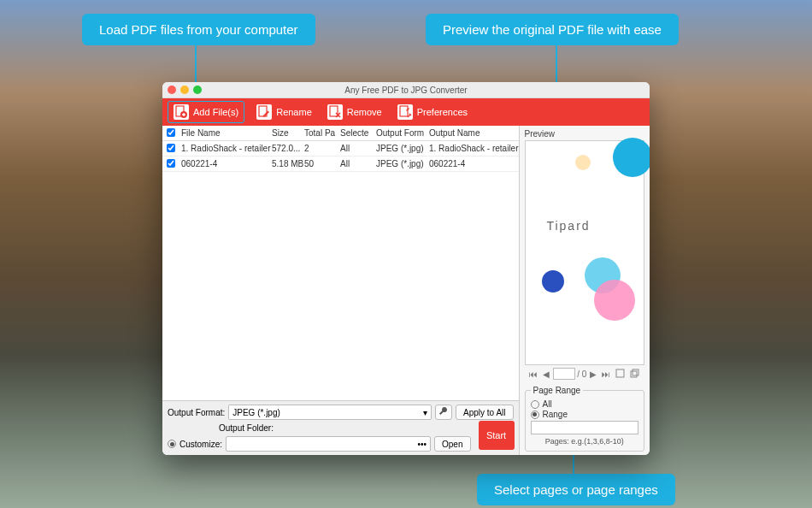 The height and width of the screenshot is (508, 812). I want to click on table-body: 1. RadioShack - retailer572.0...2AllJPEG…, so click(340, 157).